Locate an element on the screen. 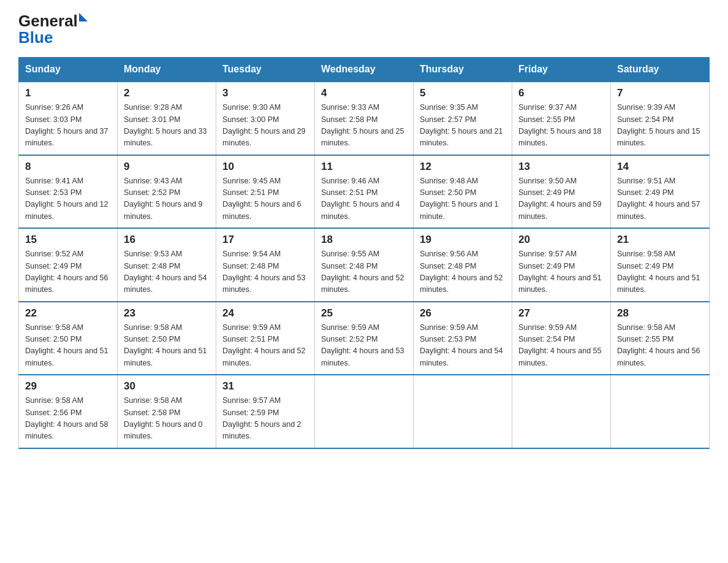 The width and height of the screenshot is (728, 563). day-info: Sunrise: 9:57 AMSunset: 2:59 PMDaylight:… is located at coordinates (265, 419).